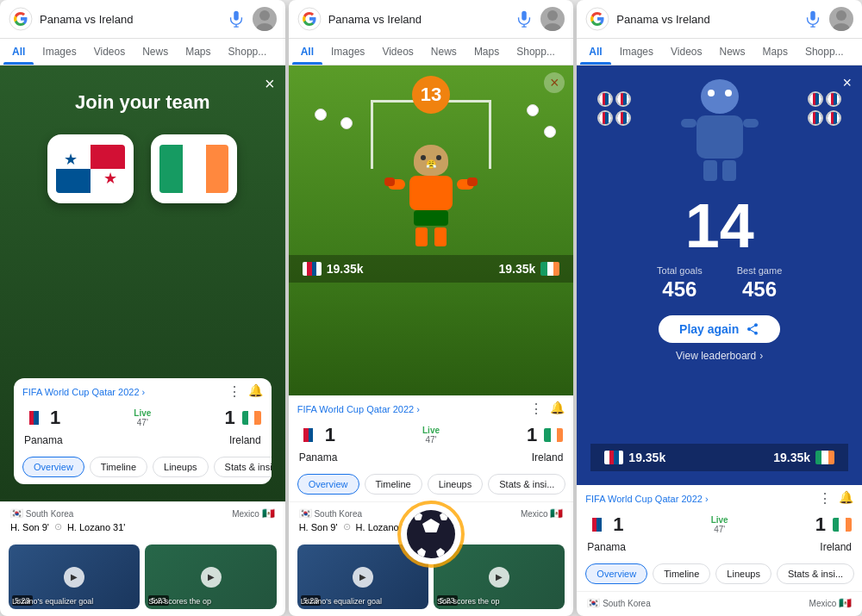  What do you see at coordinates (536, 52) in the screenshot?
I see `tab-shopping-2: Shopp...` at bounding box center [536, 52].